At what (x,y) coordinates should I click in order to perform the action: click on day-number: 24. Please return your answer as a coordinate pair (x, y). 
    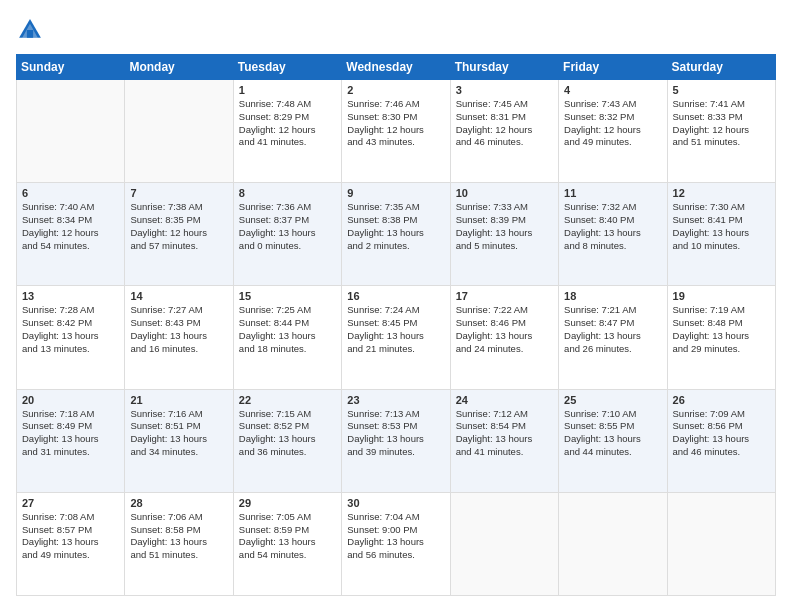
    Looking at the image, I should click on (504, 400).